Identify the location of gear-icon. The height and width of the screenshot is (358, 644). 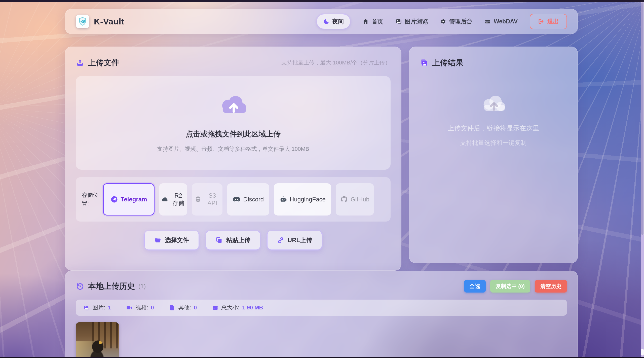
(443, 21).